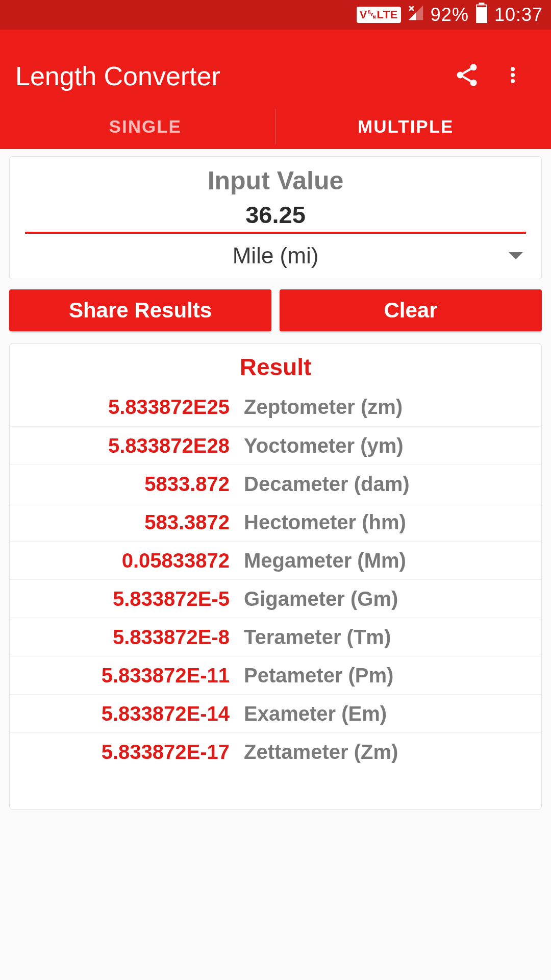 Image resolution: width=551 pixels, height=980 pixels. What do you see at coordinates (140, 310) in the screenshot?
I see `share-results-button: Share Results` at bounding box center [140, 310].